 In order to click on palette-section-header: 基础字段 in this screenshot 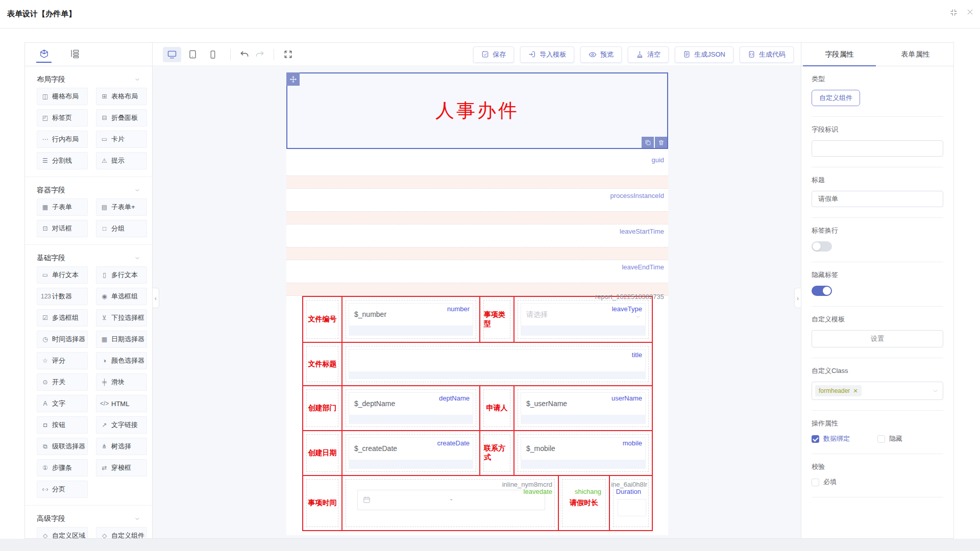, I will do `click(89, 258)`.